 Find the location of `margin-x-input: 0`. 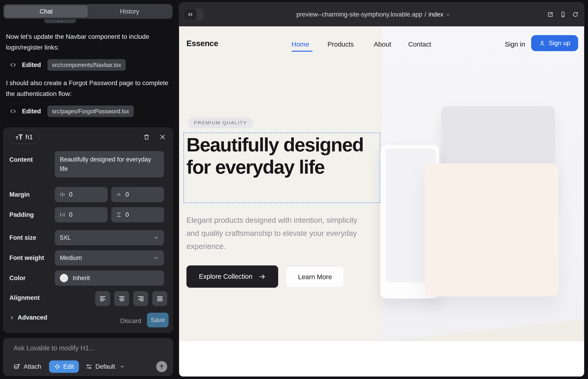

margin-x-input: 0 is located at coordinates (81, 194).